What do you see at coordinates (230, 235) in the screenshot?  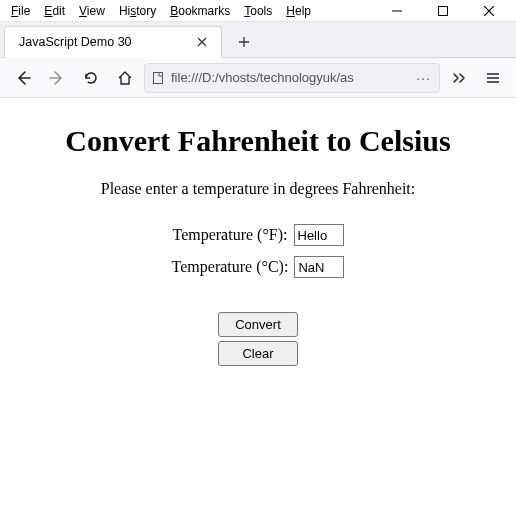 I see `label-fahrenheit: Temperature (°F):` at bounding box center [230, 235].